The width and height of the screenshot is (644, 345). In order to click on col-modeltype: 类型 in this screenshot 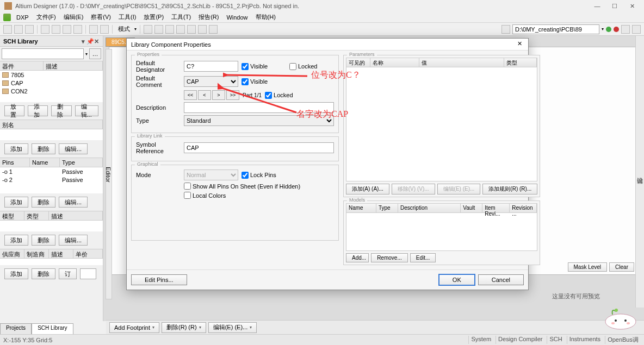, I will do `click(37, 216)`.